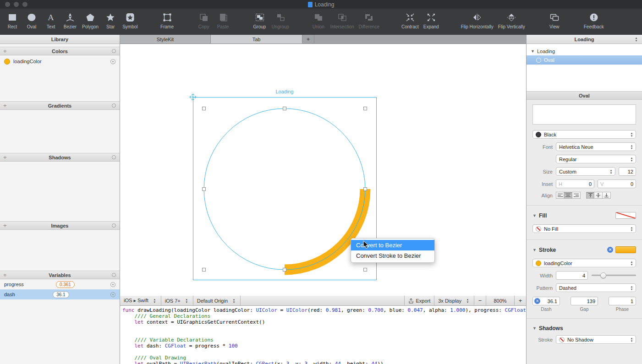 The height and width of the screenshot is (364, 642). Describe the element at coordinates (584, 301) in the screenshot. I see `gap-field: 139` at that location.